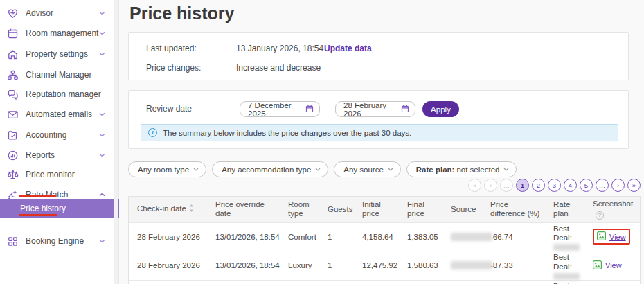  What do you see at coordinates (472, 237) in the screenshot?
I see `redacted-source` at bounding box center [472, 237].